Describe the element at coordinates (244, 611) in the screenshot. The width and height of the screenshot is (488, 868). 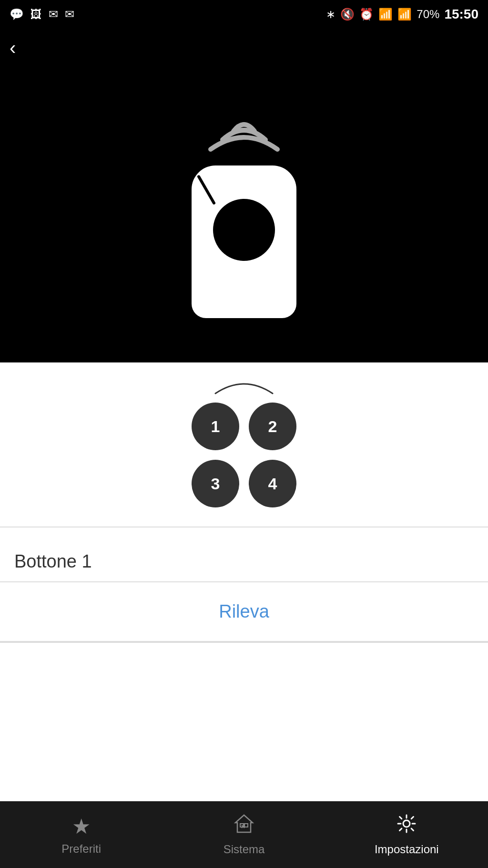
I see `rileva-section: Rileva` at that location.